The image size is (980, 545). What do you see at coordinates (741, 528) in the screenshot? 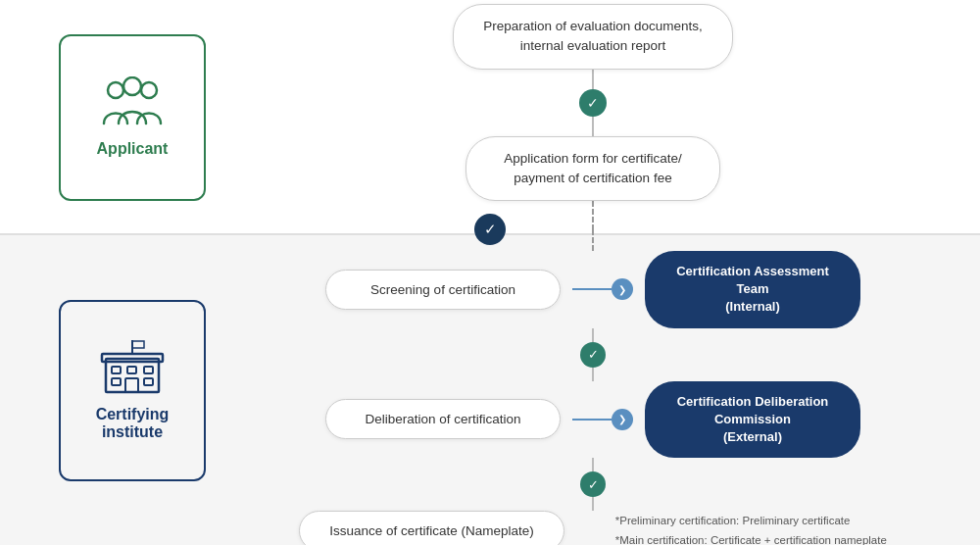
I see `notes-area: *Preliminary certification: Preliminary …` at bounding box center [741, 528].